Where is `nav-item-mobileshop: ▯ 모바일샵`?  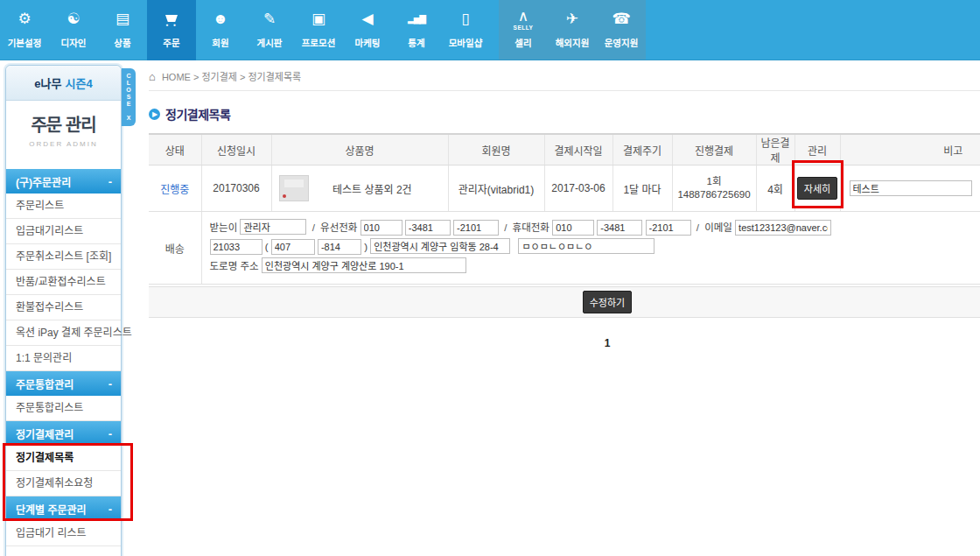
nav-item-mobileshop: ▯ 모바일샵 is located at coordinates (466, 30).